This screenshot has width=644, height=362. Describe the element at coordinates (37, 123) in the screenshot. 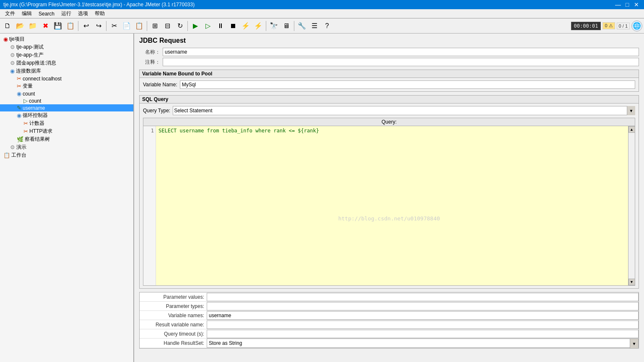

I see `tree-label-counter: 计数器` at that location.